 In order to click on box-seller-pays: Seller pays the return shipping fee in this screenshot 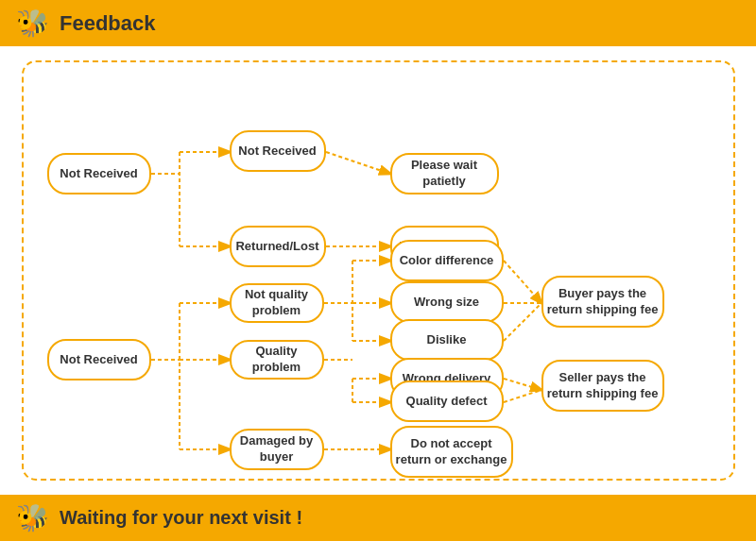, I will do `click(603, 385)`.